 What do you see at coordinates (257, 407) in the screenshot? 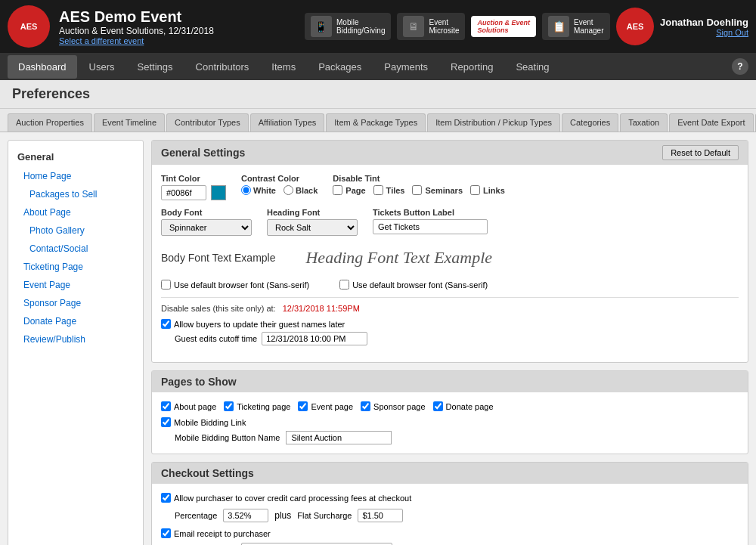
I see `ticketing-page-check: Ticketing page` at bounding box center [257, 407].